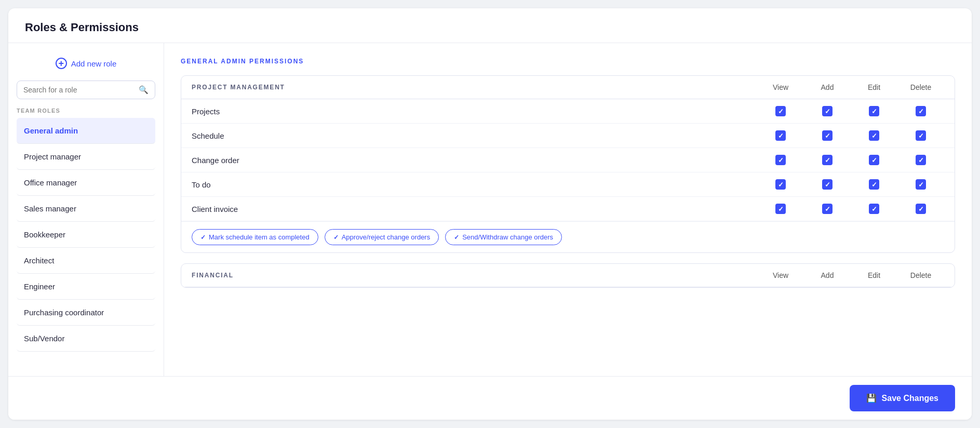 This screenshot has width=980, height=428. Describe the element at coordinates (86, 157) in the screenshot. I see `sidebar-item-project-manager: Project manager` at that location.